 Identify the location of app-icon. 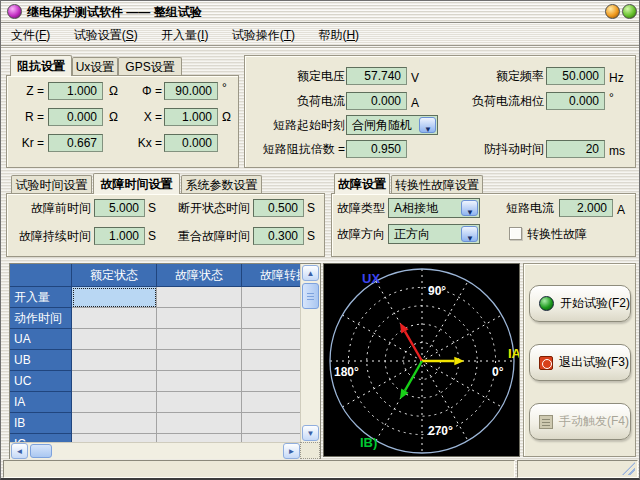
(14, 12).